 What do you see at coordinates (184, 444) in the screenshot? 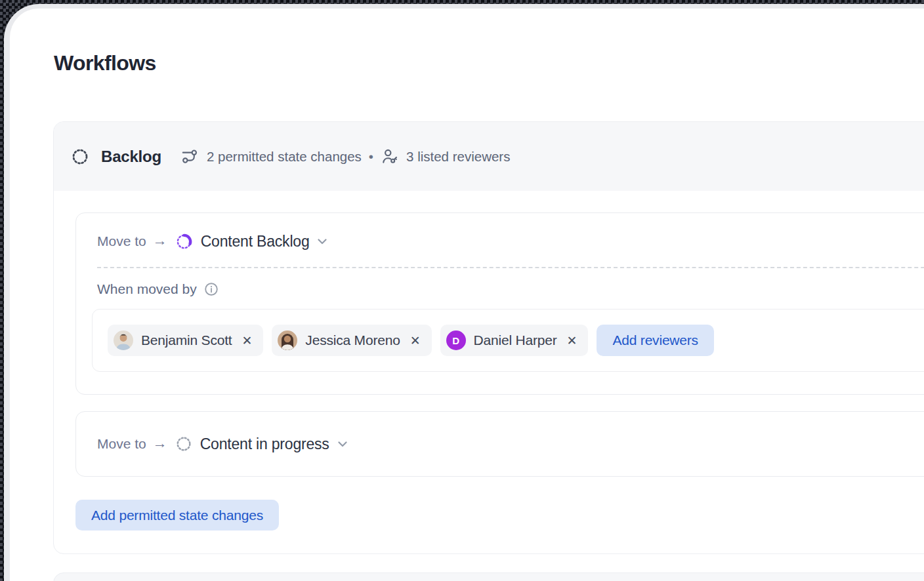
I see `dashed-circle-gray-icon` at bounding box center [184, 444].